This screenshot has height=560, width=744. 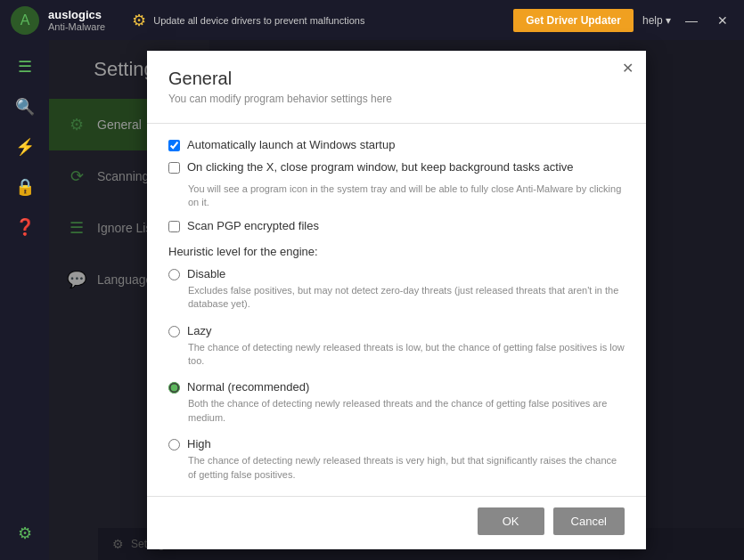 I want to click on sidebar-icon-gear: ⚙, so click(x=25, y=533).